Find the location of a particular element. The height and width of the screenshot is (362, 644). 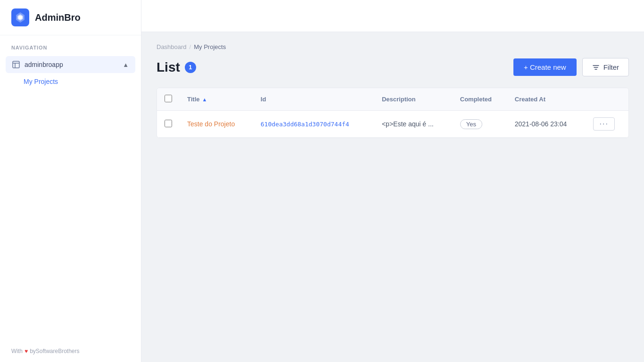

nav-section-label: NAVIGATION is located at coordinates (71, 45).